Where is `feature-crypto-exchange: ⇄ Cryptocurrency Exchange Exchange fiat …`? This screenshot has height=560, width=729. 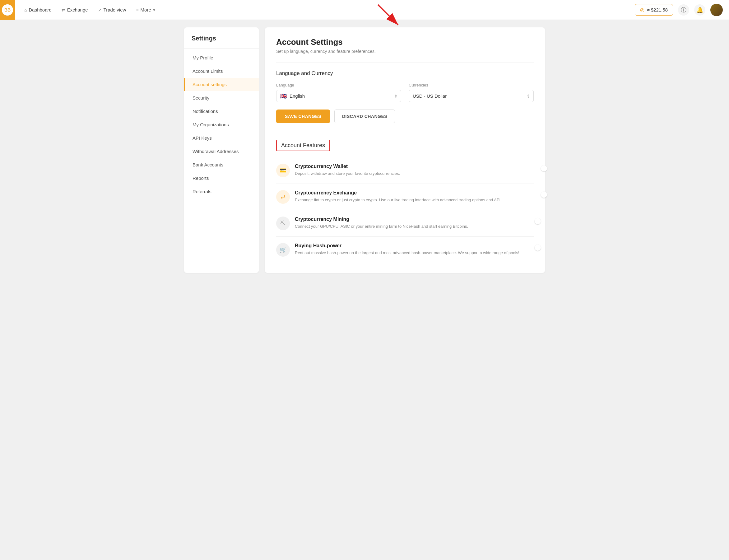 feature-crypto-exchange: ⇄ Cryptocurrency Exchange Exchange fiat … is located at coordinates (405, 197).